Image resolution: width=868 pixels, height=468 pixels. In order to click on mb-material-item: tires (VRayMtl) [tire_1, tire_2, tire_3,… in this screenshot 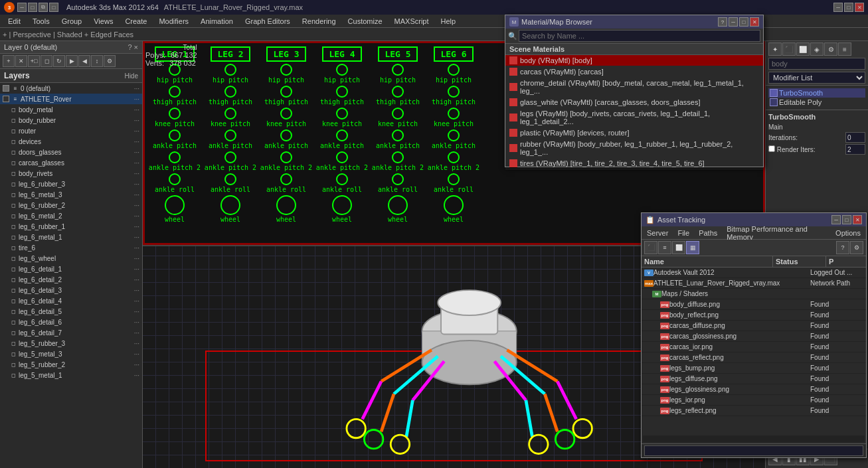, I will do `click(634, 163)`.